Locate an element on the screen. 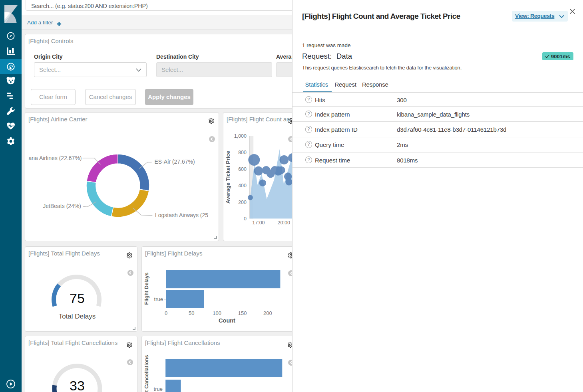 This screenshot has height=392, width=583. svg-text: Flight Cancellations is located at coordinates (146, 374).